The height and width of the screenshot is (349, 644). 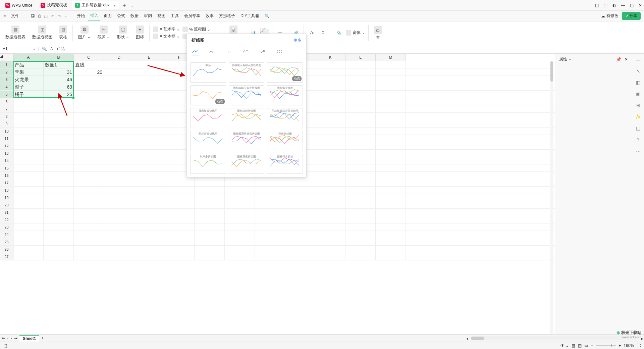 I want to click on layer-icon: ▣, so click(x=638, y=94).